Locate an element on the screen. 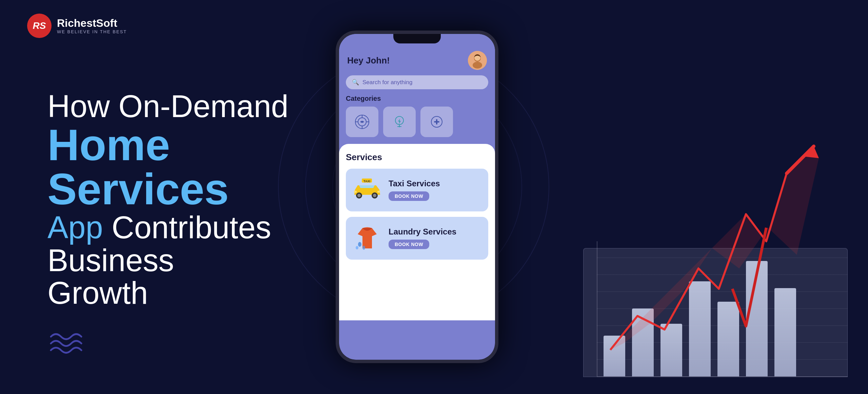  app-search-bar: 🔍 Search for anything is located at coordinates (417, 82).